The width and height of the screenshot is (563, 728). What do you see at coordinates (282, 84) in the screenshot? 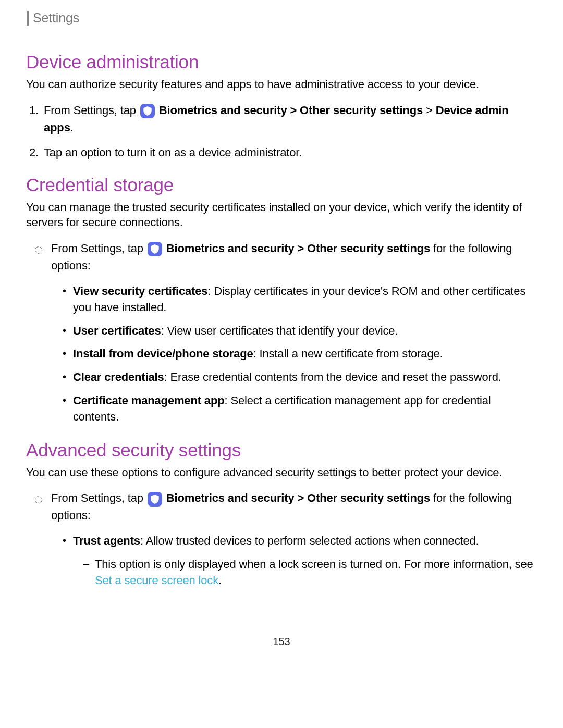
I see `section-desc: You can authorize security features and …` at bounding box center [282, 84].